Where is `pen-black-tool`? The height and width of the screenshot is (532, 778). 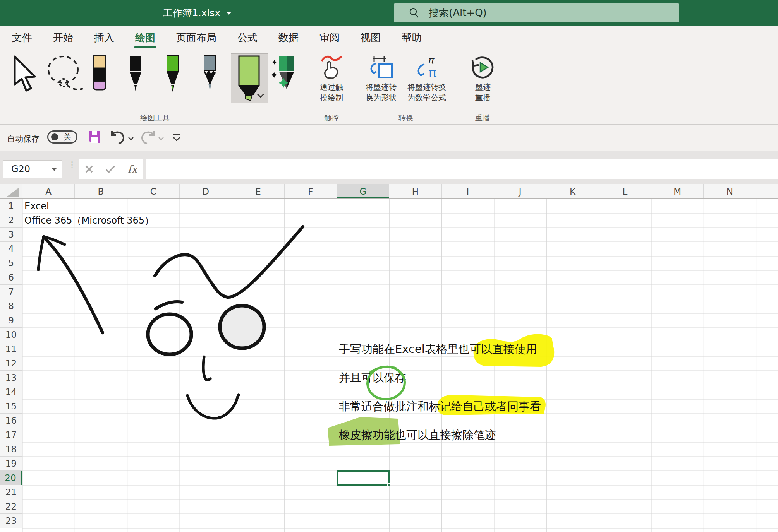
pen-black-tool is located at coordinates (136, 74).